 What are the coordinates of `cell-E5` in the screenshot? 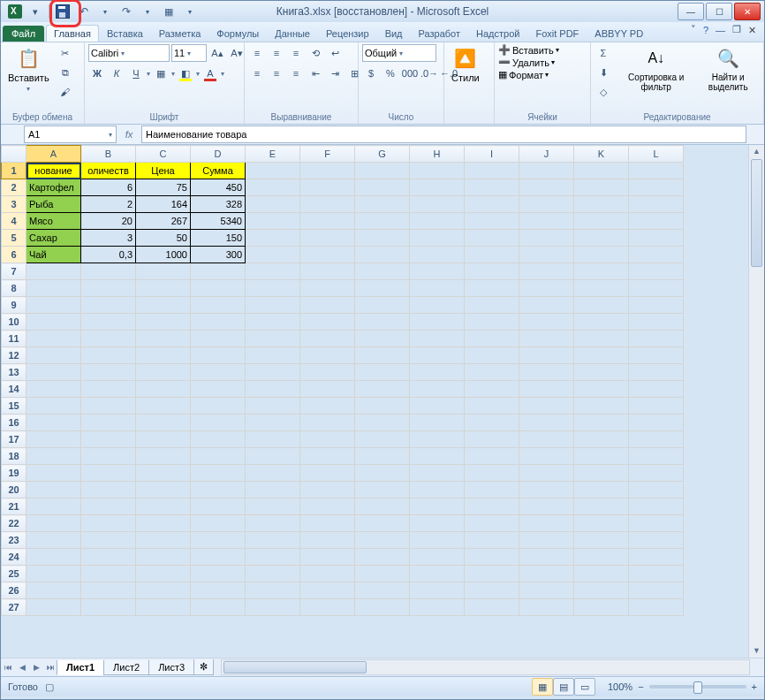 It's located at (273, 239).